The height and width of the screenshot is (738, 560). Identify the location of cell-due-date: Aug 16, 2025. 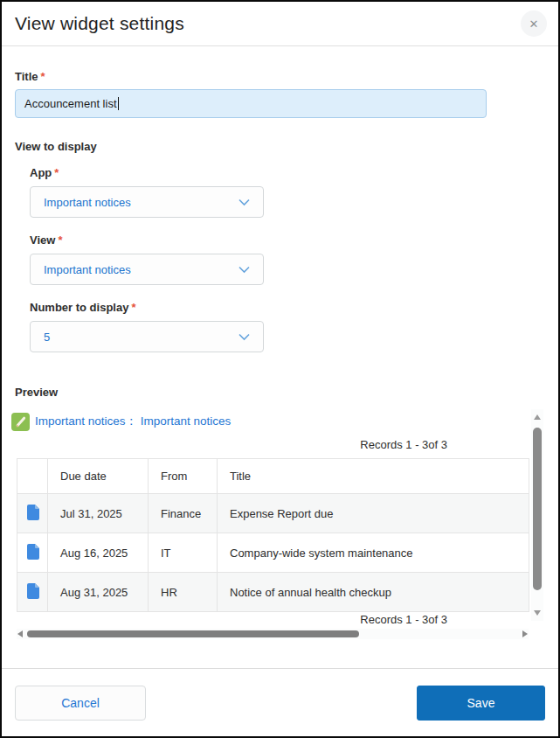
(98, 553).